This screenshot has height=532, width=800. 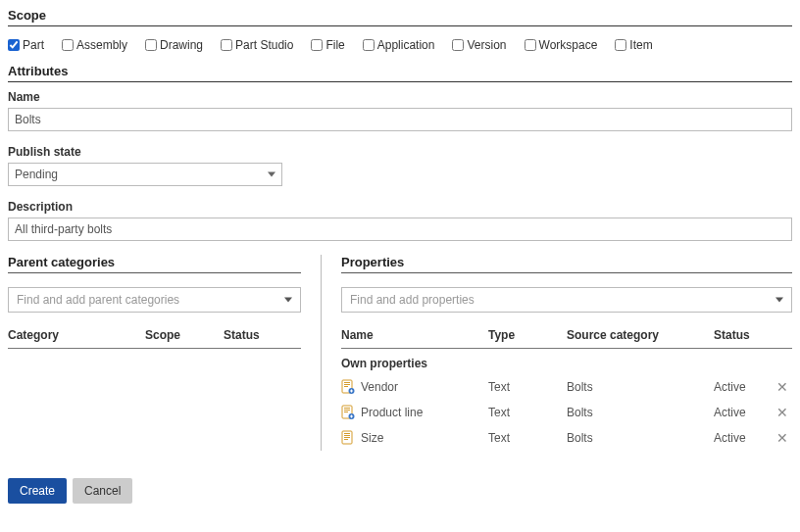 What do you see at coordinates (94, 45) in the screenshot?
I see `scope-option-assembly: Assembly` at bounding box center [94, 45].